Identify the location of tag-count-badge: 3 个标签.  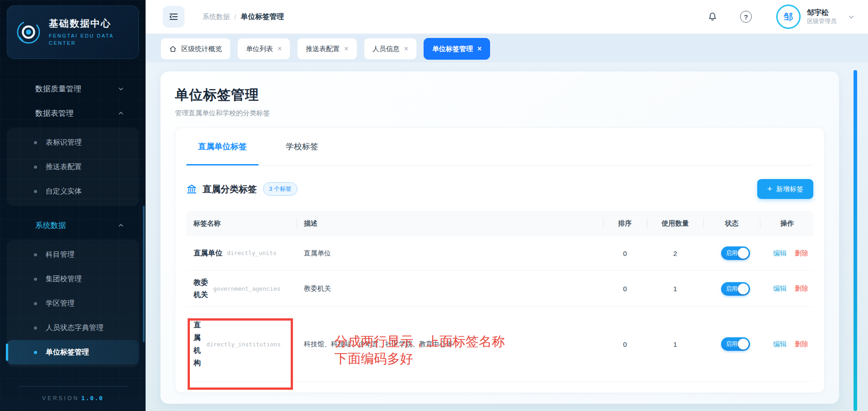
(280, 189).